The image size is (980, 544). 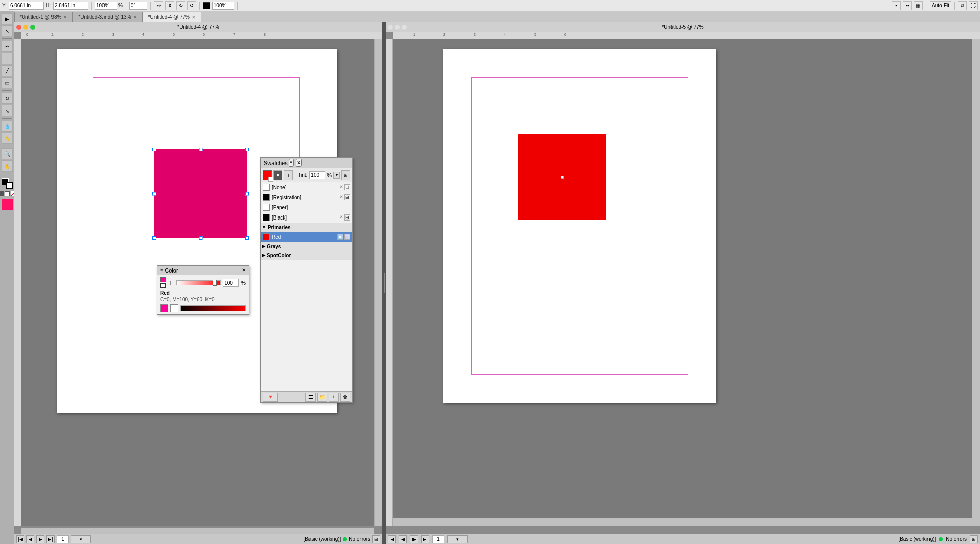 What do you see at coordinates (976, 283) in the screenshot?
I see `right-scrollbar-v` at bounding box center [976, 283].